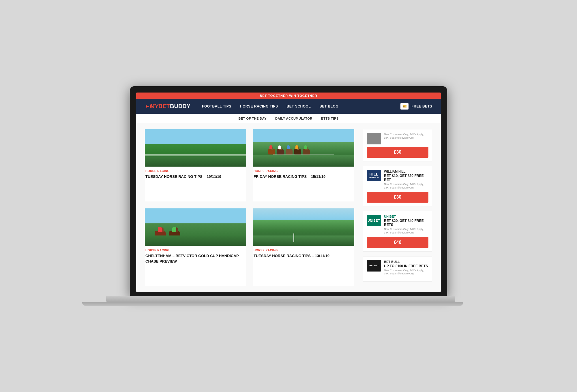 This screenshot has height=392, width=577. What do you see at coordinates (304, 250) in the screenshot?
I see `article-category-4: HORSE RACING` at bounding box center [304, 250].